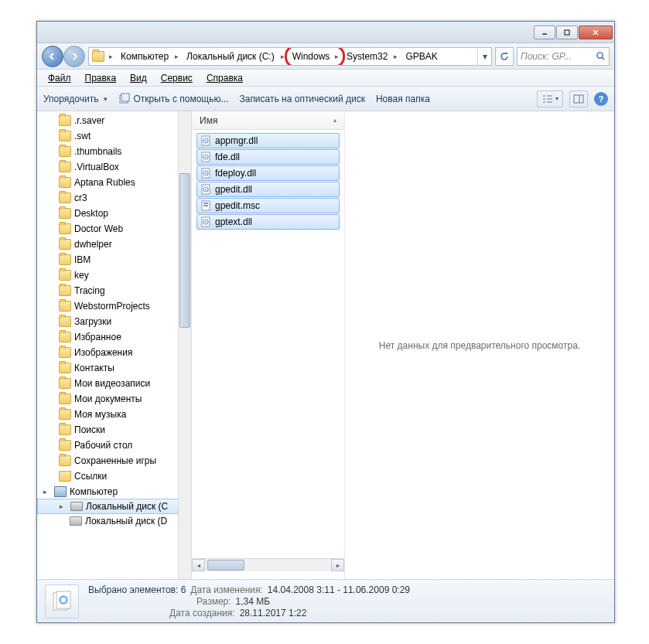 The height and width of the screenshot is (644, 649). Describe the element at coordinates (302, 99) in the screenshot. I see `burn-button: Записать на оптический диск` at that location.